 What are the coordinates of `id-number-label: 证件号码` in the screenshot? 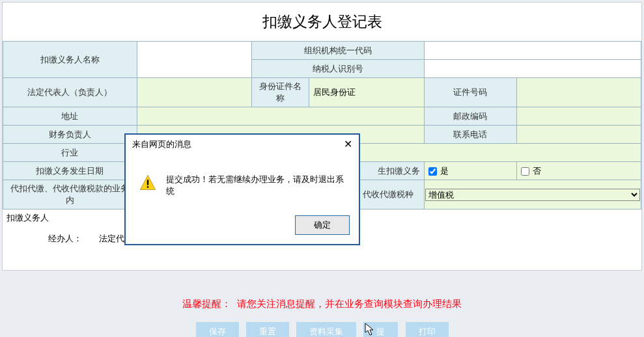 It's located at (470, 92).